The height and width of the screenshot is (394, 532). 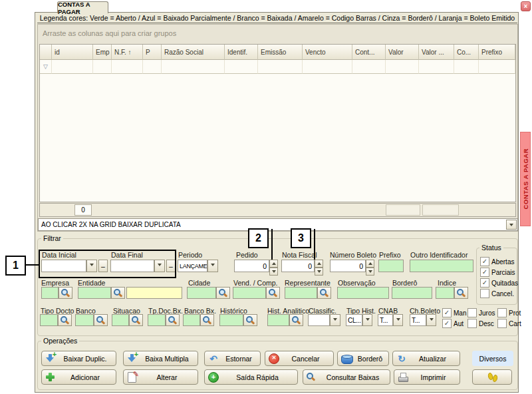 I want to click on atualizar-button: ↻ Atualizar, so click(x=426, y=358).